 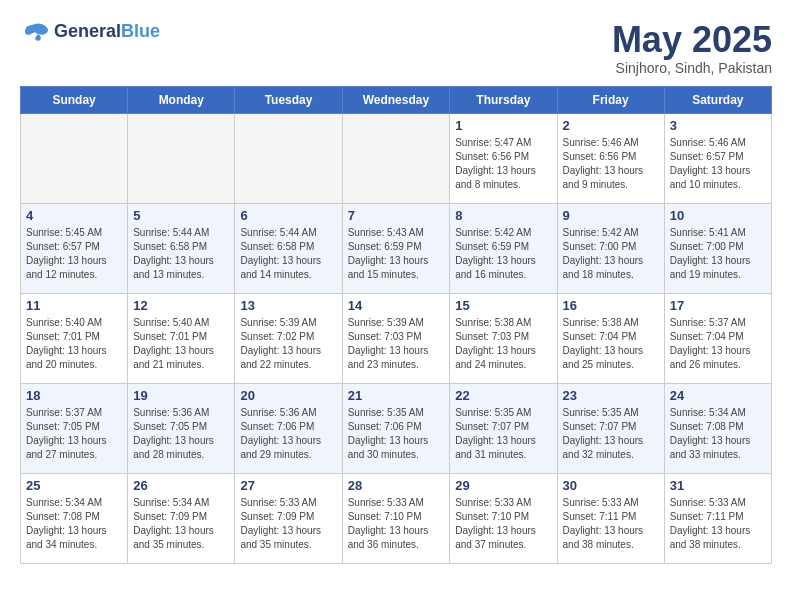 I want to click on day-info: Sunrise: 5:42 AM Sunset: 7:00 PM Dayligh…, so click(x=611, y=254).